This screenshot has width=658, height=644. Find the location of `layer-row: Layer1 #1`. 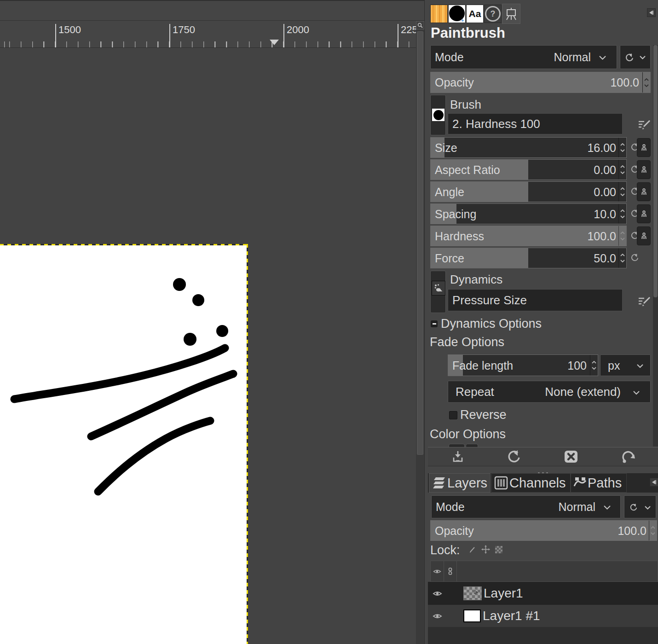

layer-row: Layer1 #1 is located at coordinates (543, 616).